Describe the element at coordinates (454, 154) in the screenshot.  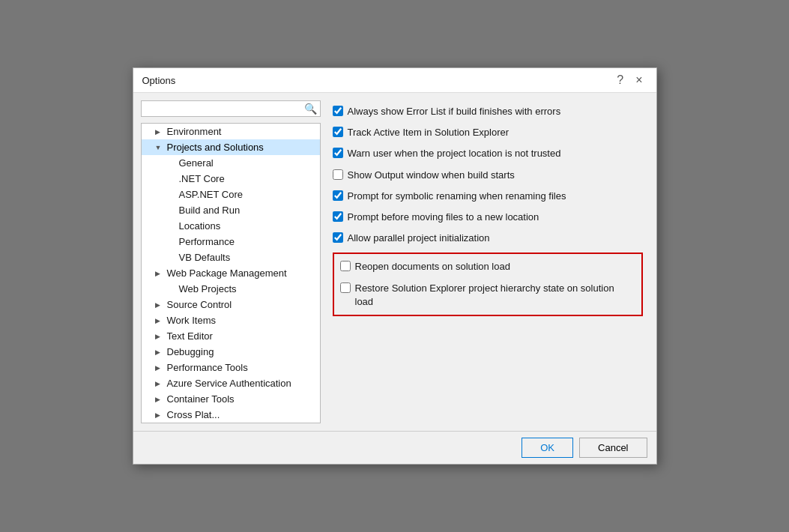
I see `label-warn-user: Warn user when the project location is n…` at that location.